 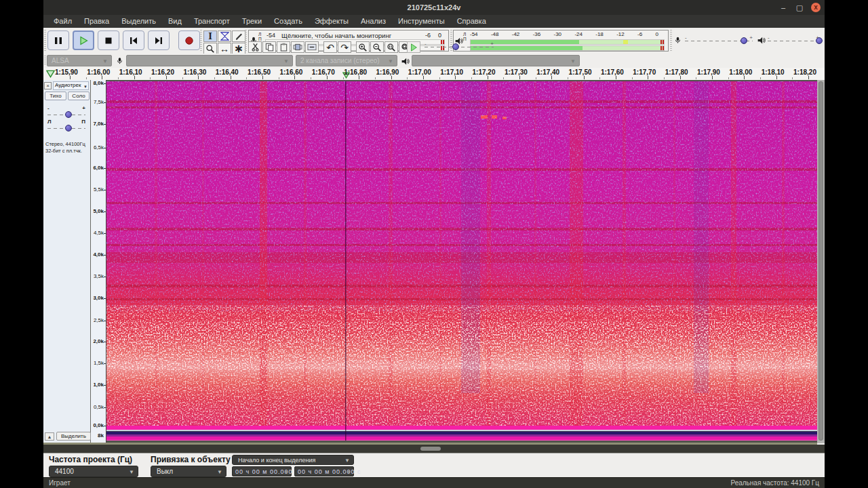 What do you see at coordinates (239, 37) in the screenshot?
I see `draw-tool-button` at bounding box center [239, 37].